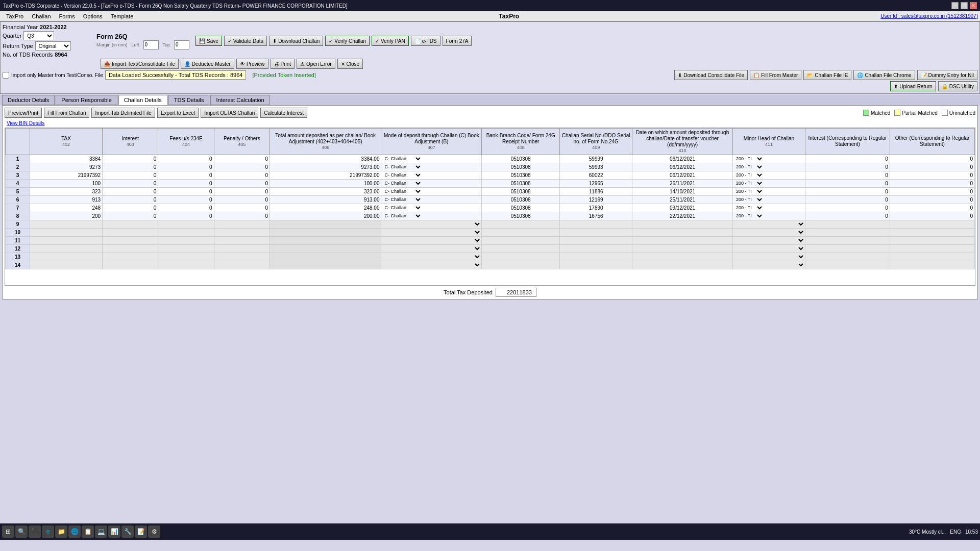  What do you see at coordinates (67, 113) in the screenshot?
I see `fill-from-challan-button: Fill From Challan` at bounding box center [67, 113].